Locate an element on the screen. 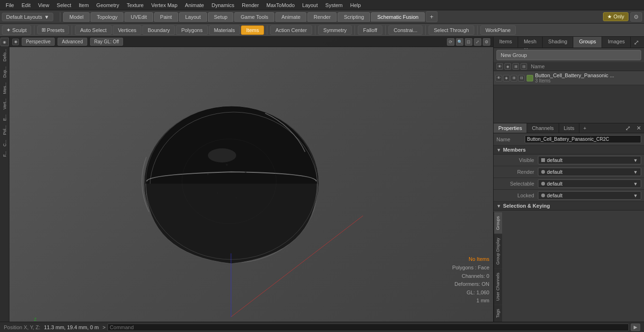  menu-geometry: Geometry is located at coordinates (107, 5).